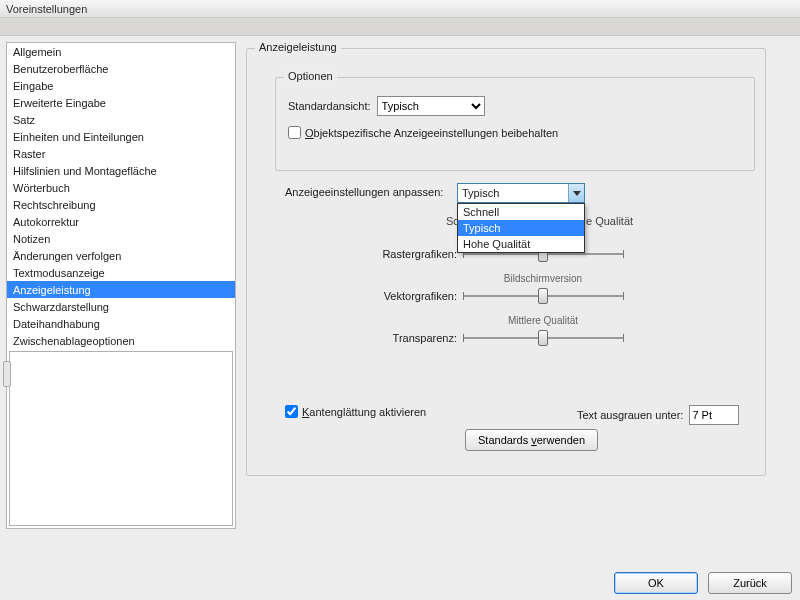  What do you see at coordinates (121, 52) in the screenshot?
I see `sidebar-item-allgemein: Allgemein` at bounding box center [121, 52].